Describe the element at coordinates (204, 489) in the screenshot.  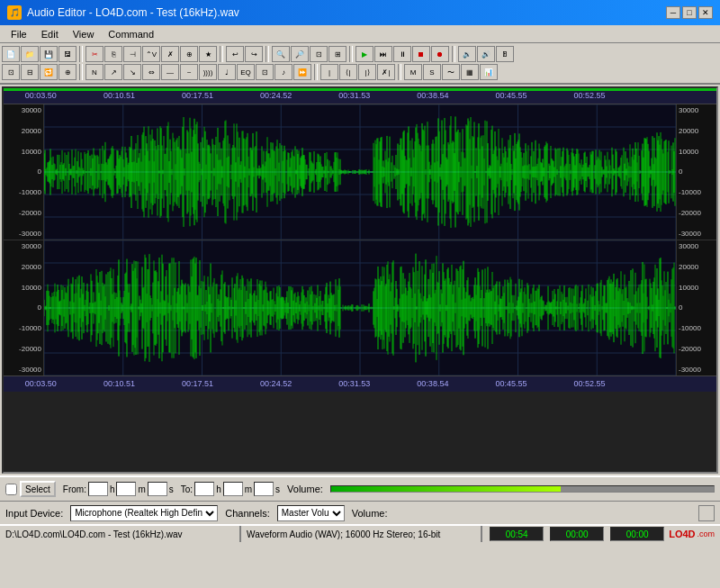
I see `to-h-input: 0` at that location.